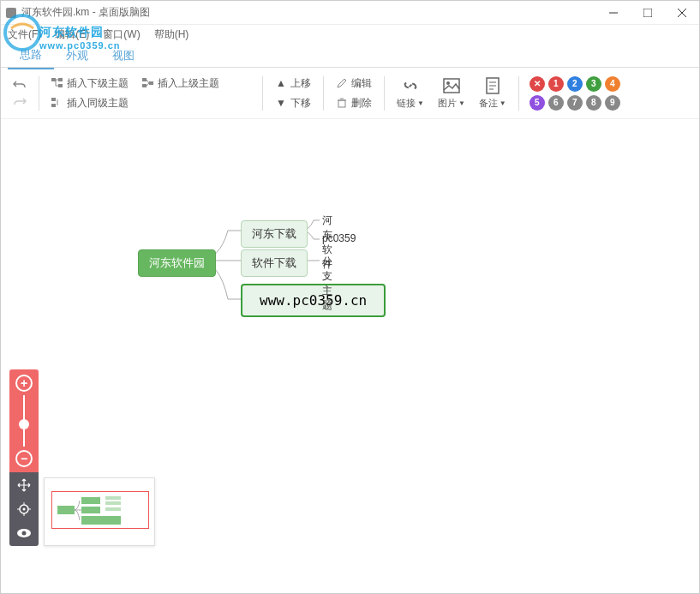 The image size is (700, 594). What do you see at coordinates (613, 84) in the screenshot?
I see `mark-4: 4` at bounding box center [613, 84].